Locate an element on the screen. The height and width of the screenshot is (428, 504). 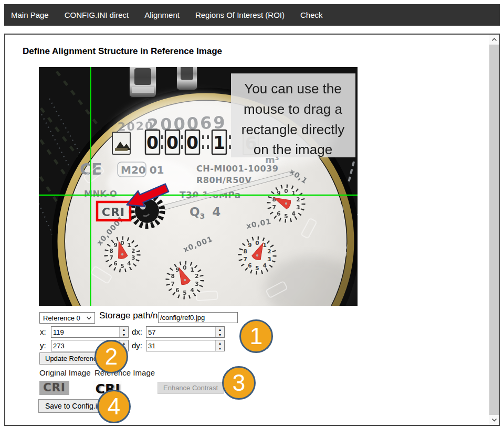
svg-text: M20 01 is located at coordinates (143, 170).